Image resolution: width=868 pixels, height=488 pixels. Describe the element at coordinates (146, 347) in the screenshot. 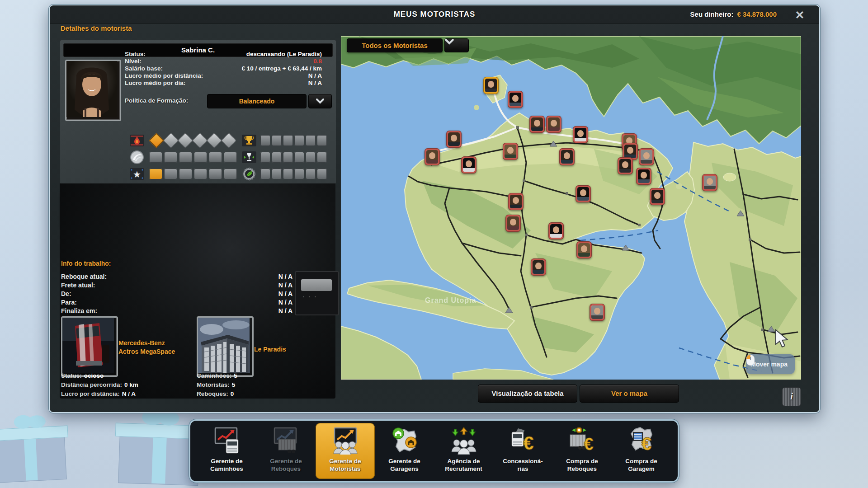

I see `truck-title: Mercedes-Benz Actros MegaSpace` at that location.